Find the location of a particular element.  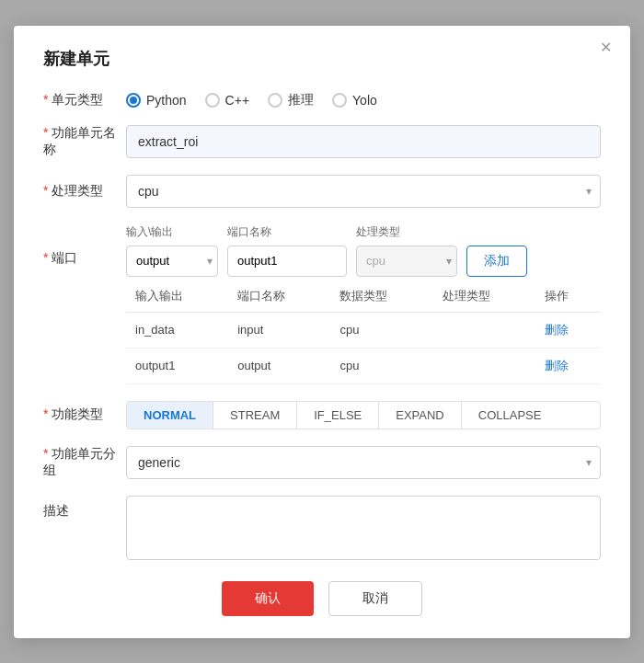

row2-dtype: cpu is located at coordinates (381, 366).